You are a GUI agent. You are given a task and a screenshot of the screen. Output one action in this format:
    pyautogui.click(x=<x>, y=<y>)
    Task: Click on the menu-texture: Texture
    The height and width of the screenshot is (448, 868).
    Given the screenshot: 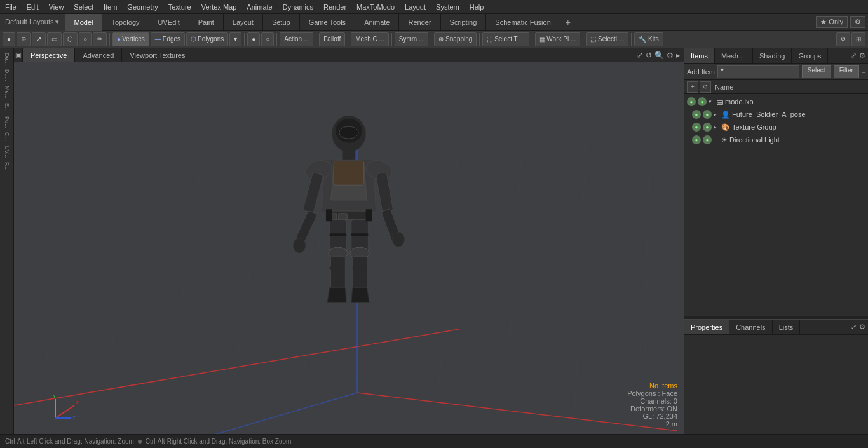 What is the action you would take?
    pyautogui.click(x=180, y=7)
    